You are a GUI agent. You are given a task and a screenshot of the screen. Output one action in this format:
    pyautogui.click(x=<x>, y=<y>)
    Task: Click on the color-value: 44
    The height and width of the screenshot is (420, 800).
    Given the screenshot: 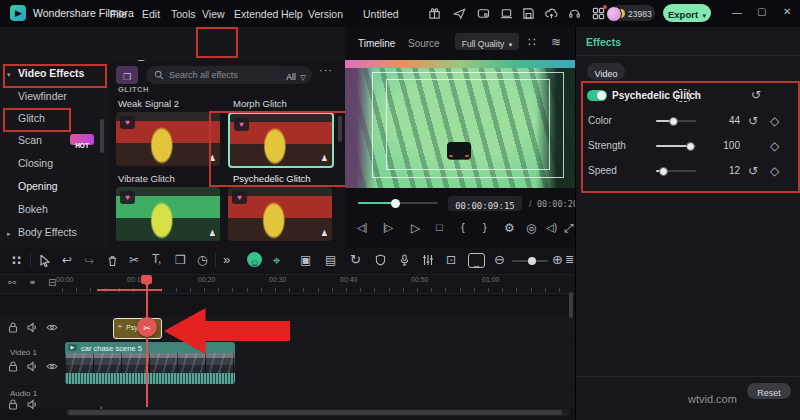 What is the action you would take?
    pyautogui.click(x=732, y=120)
    